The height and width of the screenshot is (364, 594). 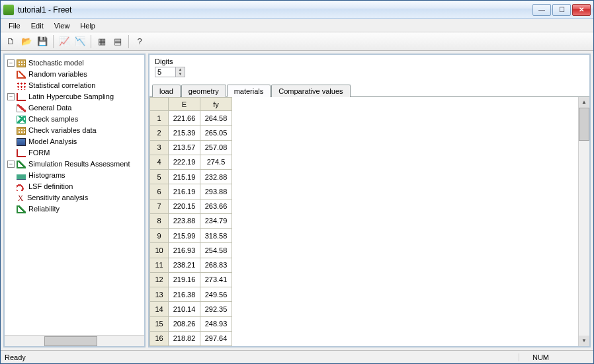 What do you see at coordinates (64, 42) in the screenshot?
I see `chart1-button: 📈` at bounding box center [64, 42].